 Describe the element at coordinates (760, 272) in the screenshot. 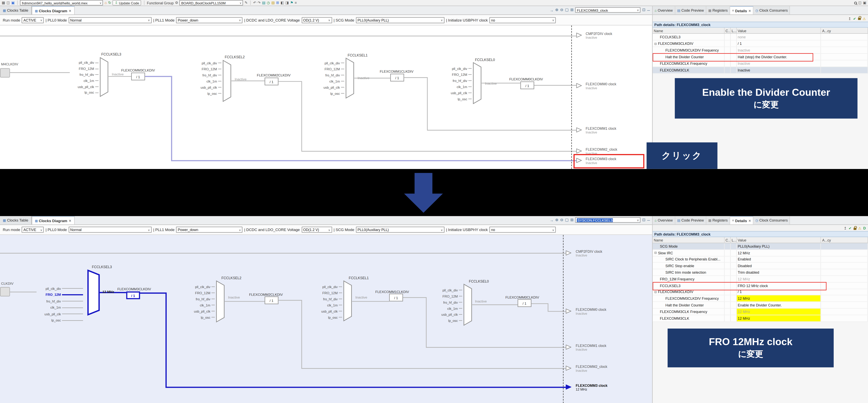

I see `details-row: SIRC trim mode selectionTrim disabled` at that location.